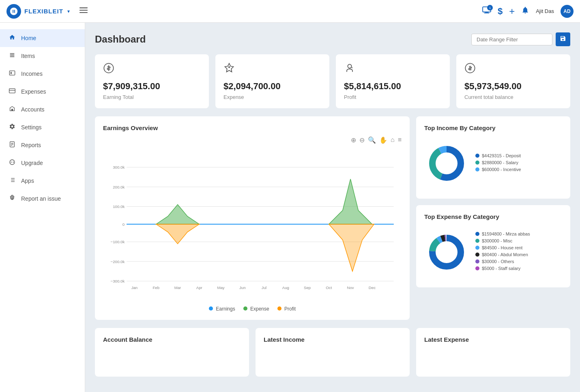  Describe the element at coordinates (487, 11) in the screenshot. I see `screen-icon-wrapper: 1` at that location.